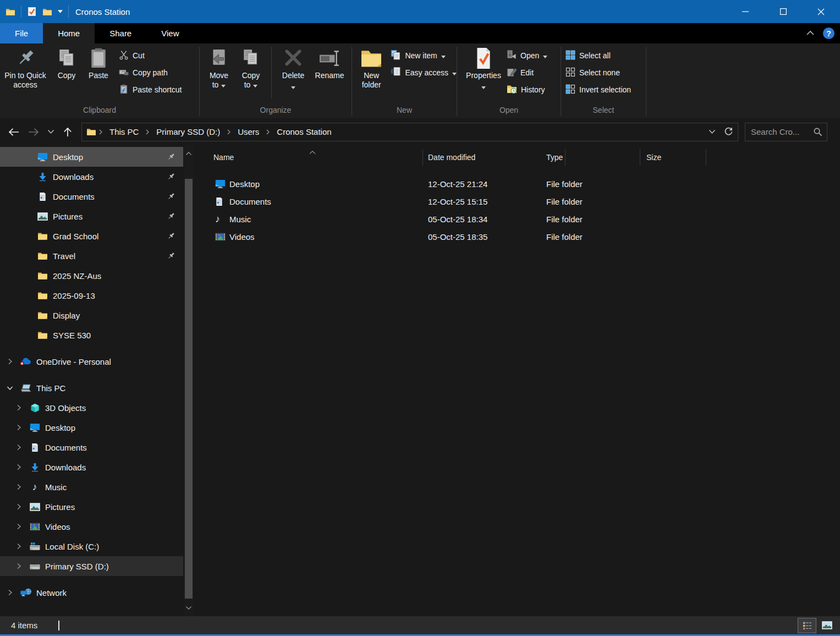  Describe the element at coordinates (410, 132) in the screenshot. I see `address-bar: This PCPrimary SSD (D:)UsersCronos Stati…` at that location.